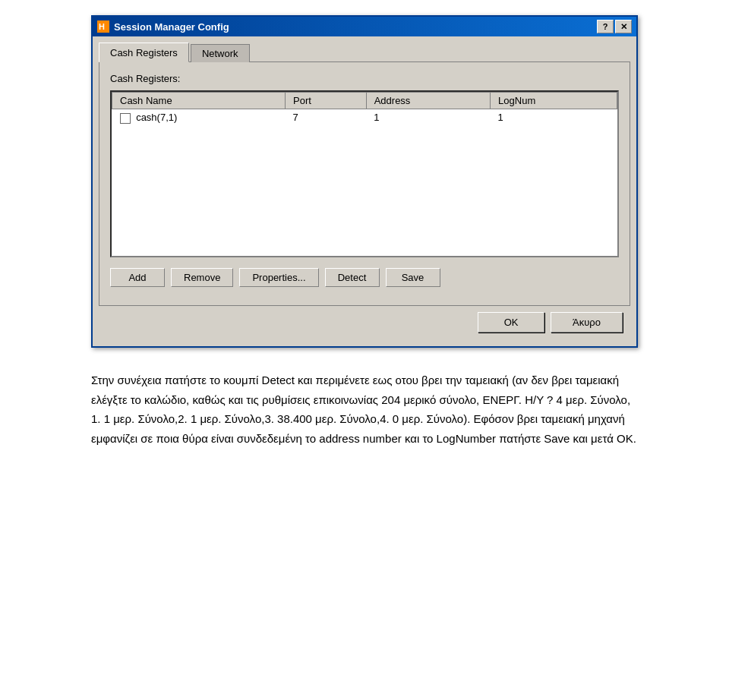 This screenshot has height=700, width=729. I want to click on ok-button: OK, so click(511, 322).